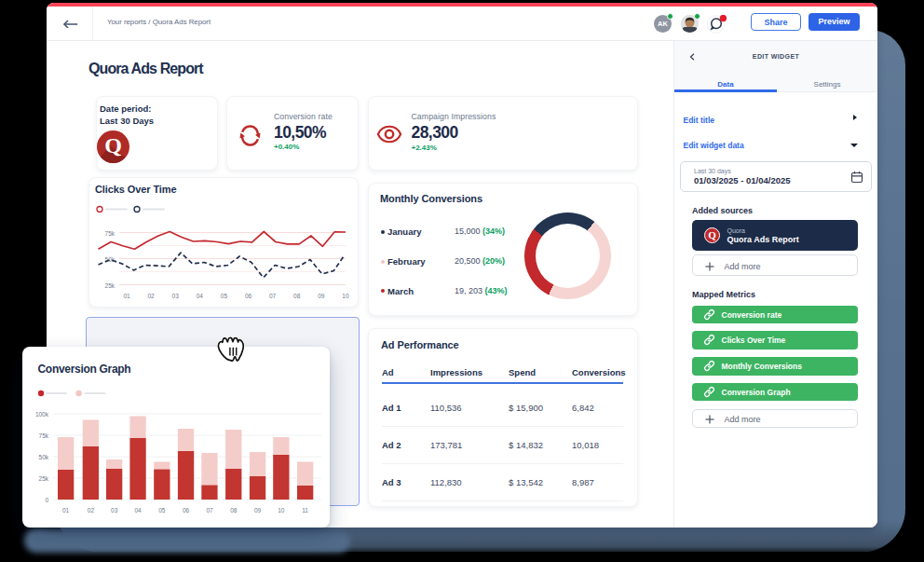 The image size is (924, 562). Describe the element at coordinates (43, 414) in the screenshot. I see `svg-text: 100k` at that location.